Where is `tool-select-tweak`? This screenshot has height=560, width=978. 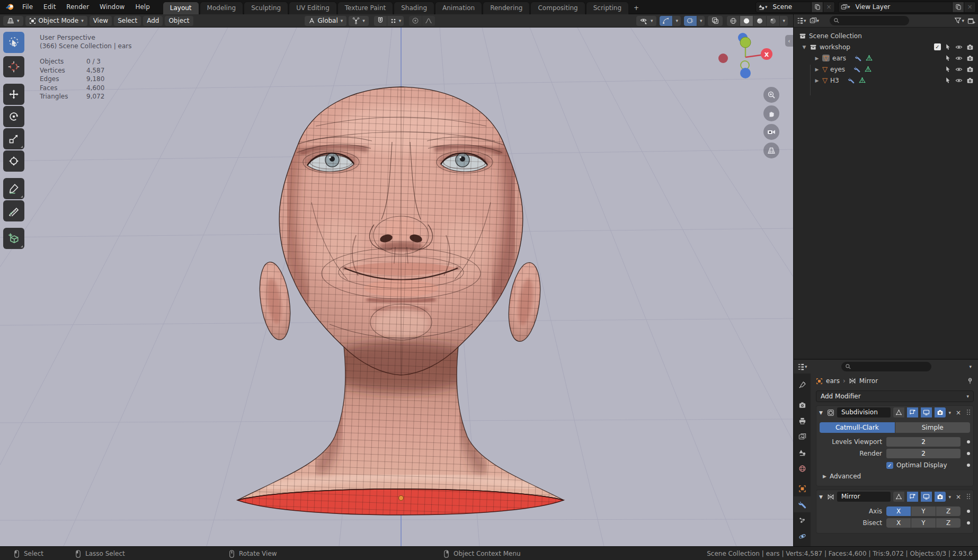 tool-select-tweak is located at coordinates (14, 42).